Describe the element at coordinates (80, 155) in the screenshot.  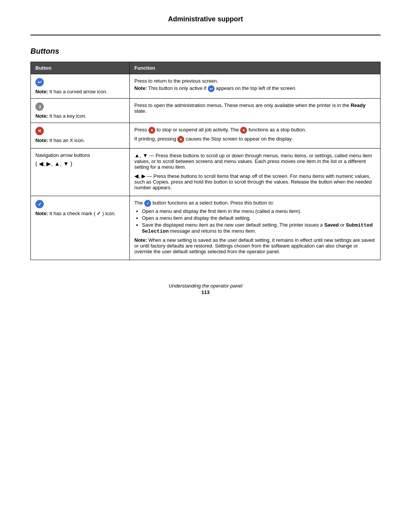
I see `nav-arrows-label: Navigation arrow buttons` at that location.